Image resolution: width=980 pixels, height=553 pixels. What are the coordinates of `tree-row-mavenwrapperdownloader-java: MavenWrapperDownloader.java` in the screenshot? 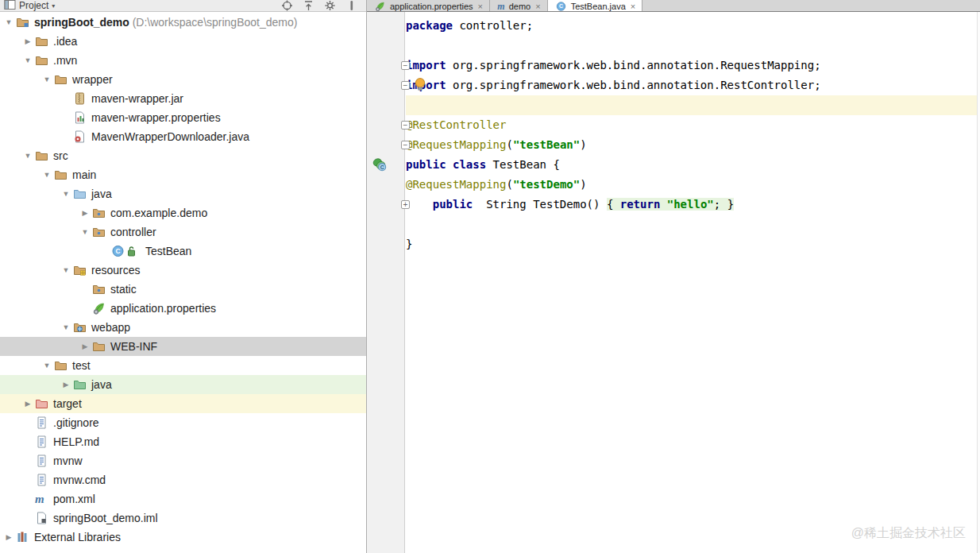 It's located at (183, 137).